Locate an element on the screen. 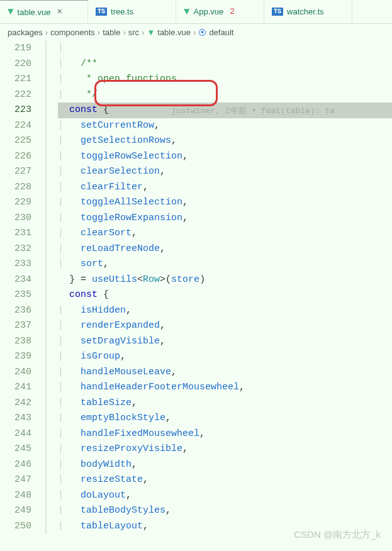 This screenshot has height=551, width=392. breadcrumb-item: packages is located at coordinates (25, 33).